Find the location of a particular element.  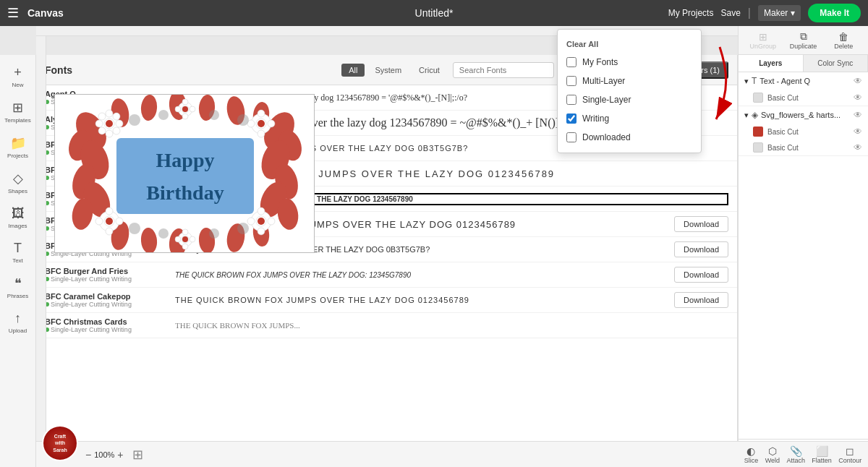

search-input is located at coordinates (503, 70).